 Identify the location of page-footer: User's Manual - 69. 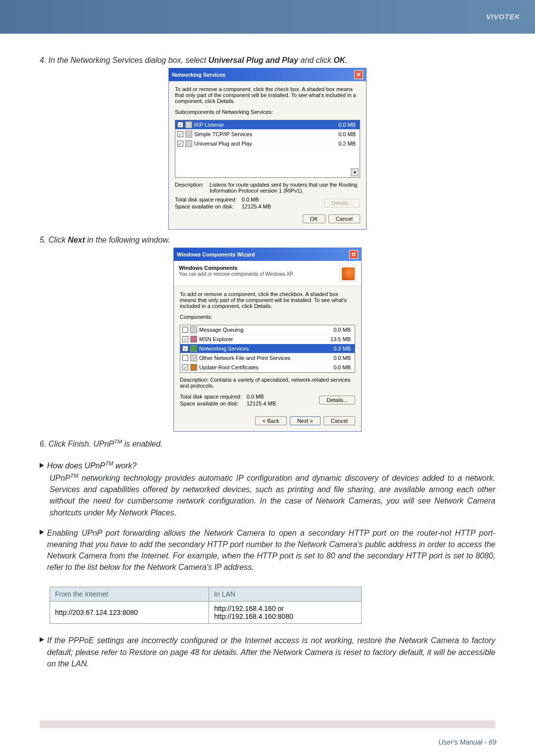
(468, 742).